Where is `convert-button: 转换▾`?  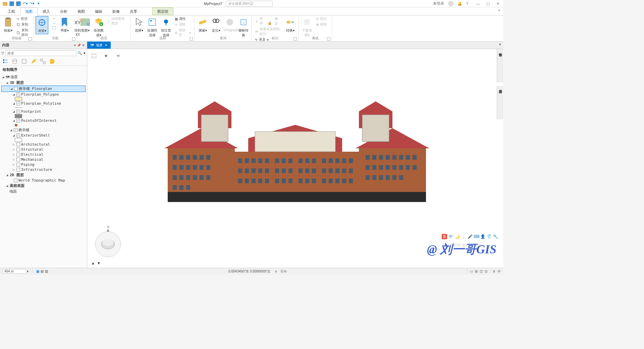 convert-button: 转换▾ is located at coordinates (290, 25).